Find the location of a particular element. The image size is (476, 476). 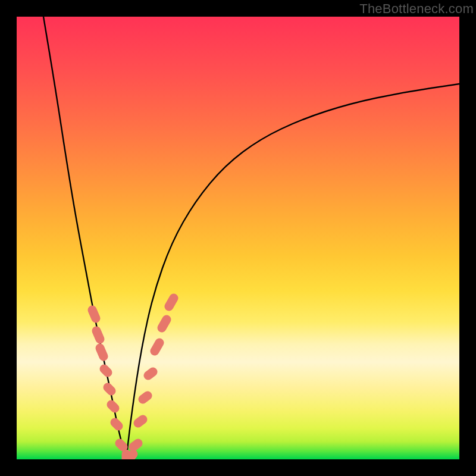

dot-series is located at coordinates (133, 378).